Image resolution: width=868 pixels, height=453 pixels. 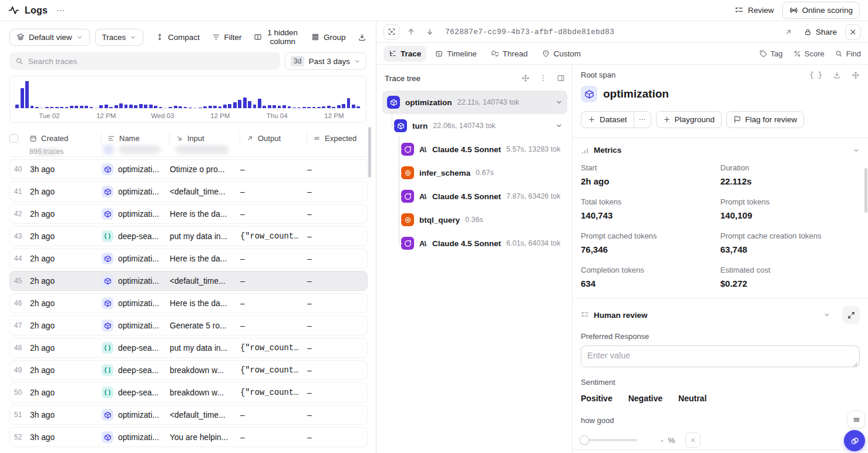 What do you see at coordinates (189, 392) in the screenshot?
I see `table-row: 502h ago()deep-sea...breakdown w...{"row…` at bounding box center [189, 392].